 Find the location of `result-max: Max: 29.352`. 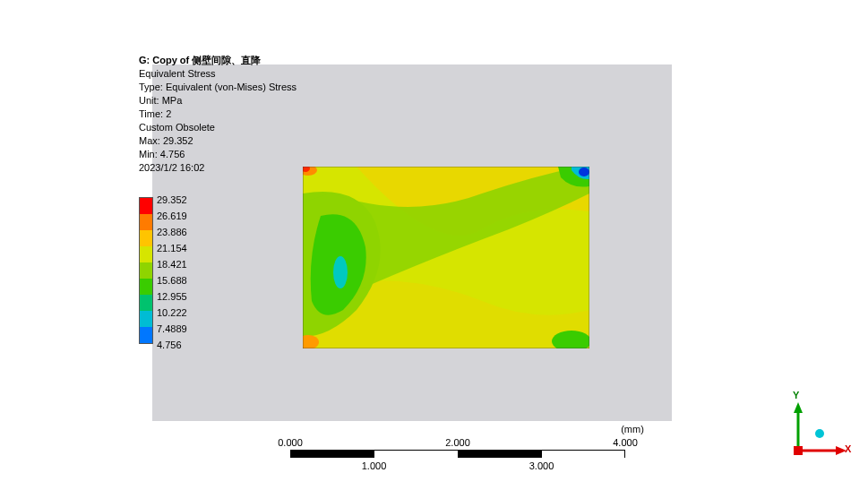

result-max: Max: 29.352 is located at coordinates (218, 142).